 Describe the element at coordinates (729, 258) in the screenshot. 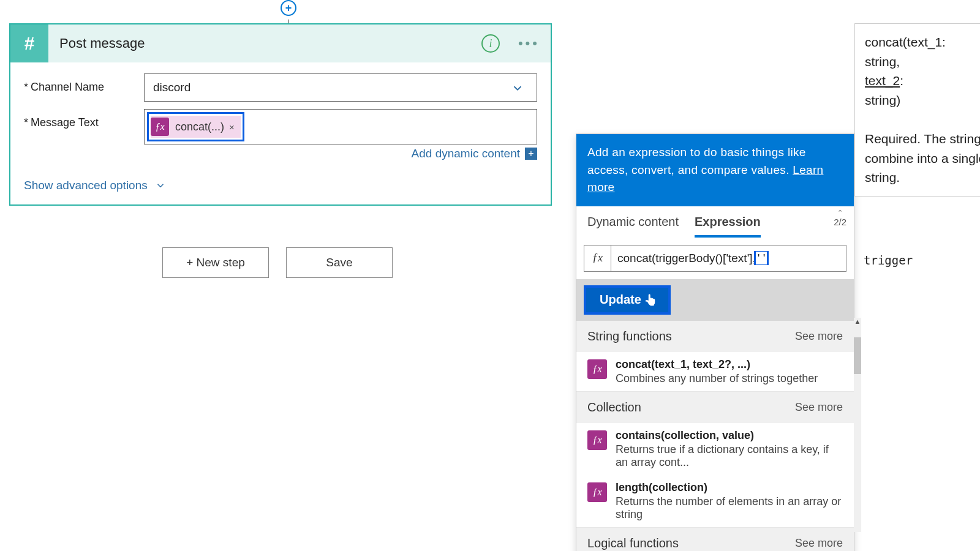

I see `expression-text: concat(triggerBody()['text'],' '` at that location.